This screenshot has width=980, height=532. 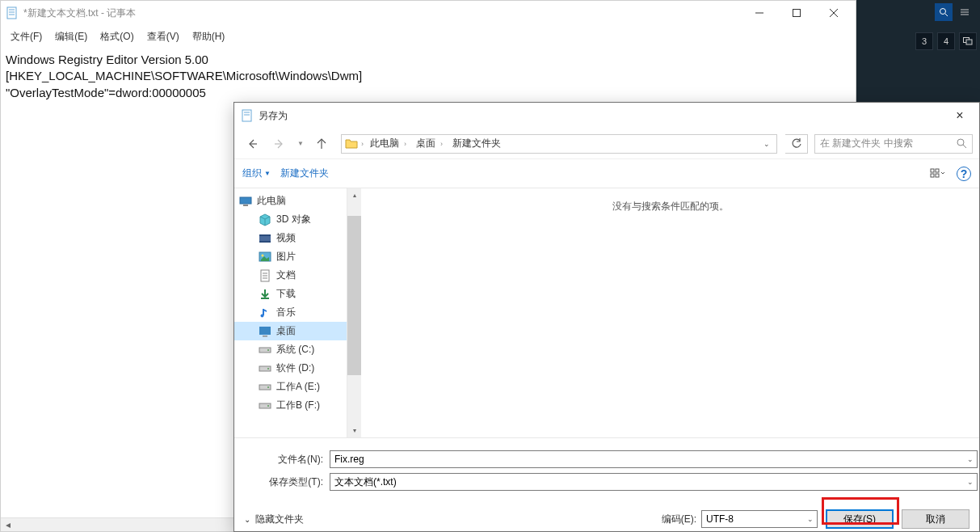 What do you see at coordinates (894, 144) in the screenshot?
I see `search-input: 在 新建文件夹 中搜索` at bounding box center [894, 144].